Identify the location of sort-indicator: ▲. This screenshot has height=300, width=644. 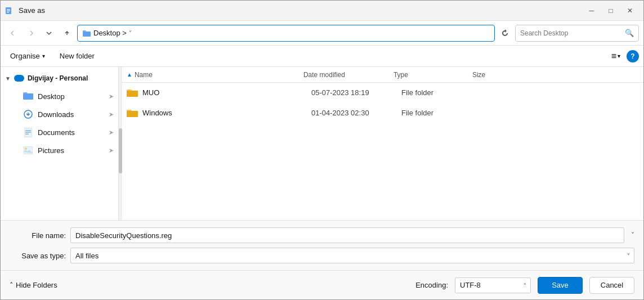
(129, 74).